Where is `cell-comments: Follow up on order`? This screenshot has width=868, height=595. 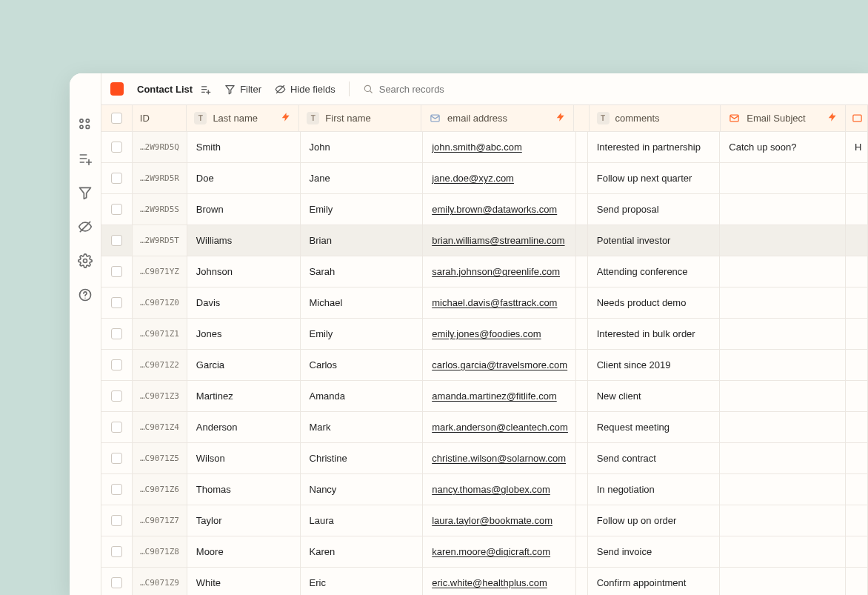
cell-comments: Follow up on order is located at coordinates (655, 520).